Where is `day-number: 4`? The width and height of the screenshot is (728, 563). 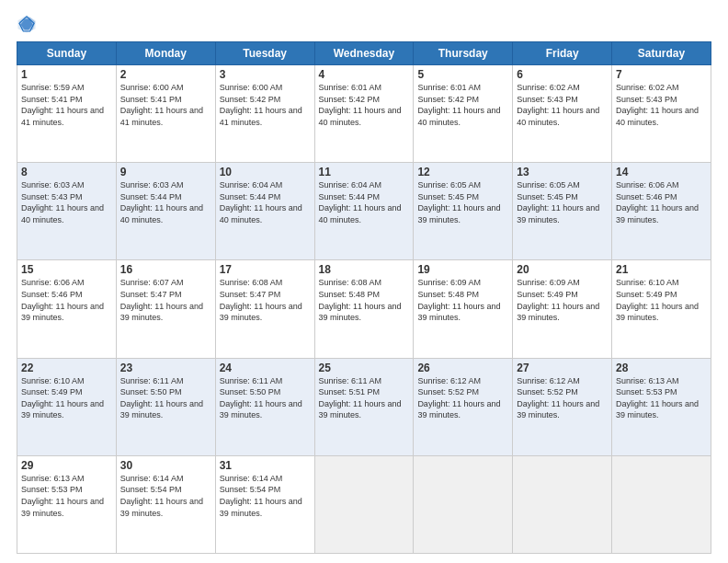 day-number: 4 is located at coordinates (364, 75).